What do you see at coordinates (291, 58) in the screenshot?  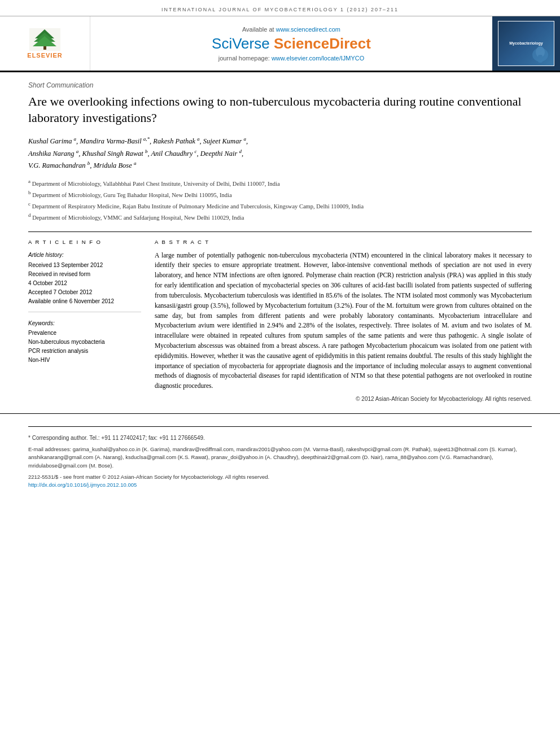 I see `journal-homepage: journal homepage: www.elsevier.com/locat…` at bounding box center [291, 58].